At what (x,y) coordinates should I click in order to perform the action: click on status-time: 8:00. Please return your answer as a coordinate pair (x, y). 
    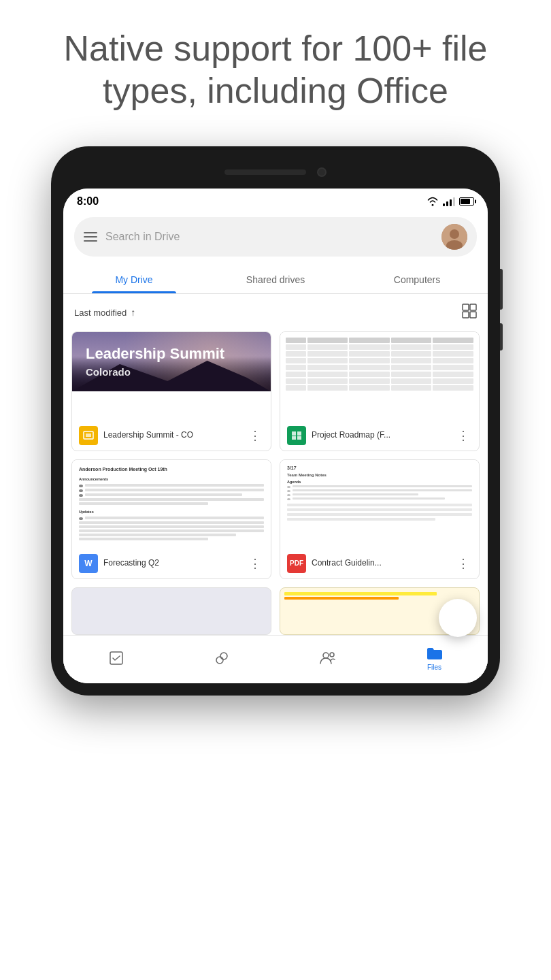
    Looking at the image, I should click on (88, 201).